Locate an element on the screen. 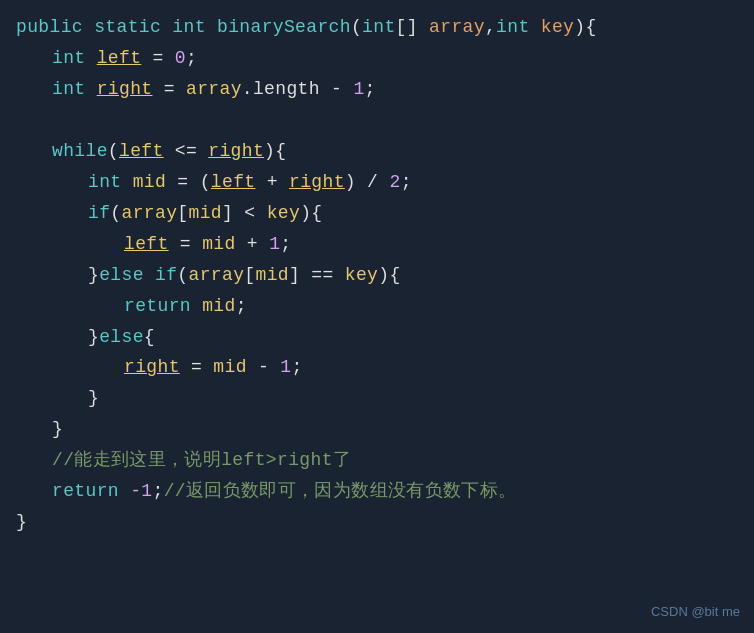 The height and width of the screenshot is (633, 754). code-line-13: } is located at coordinates (377, 398).